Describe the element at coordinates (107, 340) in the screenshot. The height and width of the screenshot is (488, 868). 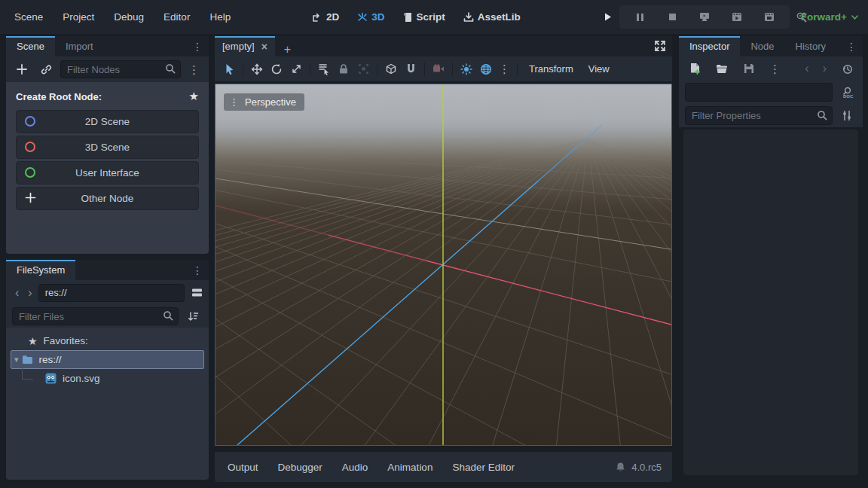
I see `favorites-item: ★ Favorites:` at that location.